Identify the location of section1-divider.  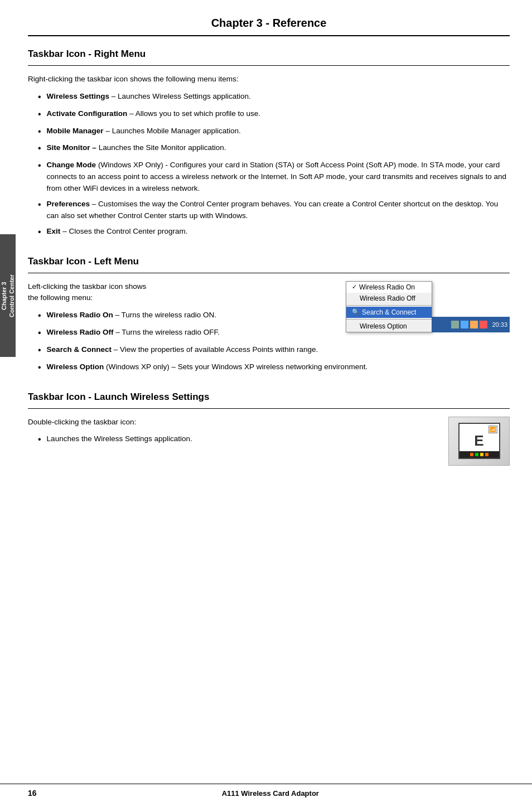
(269, 66).